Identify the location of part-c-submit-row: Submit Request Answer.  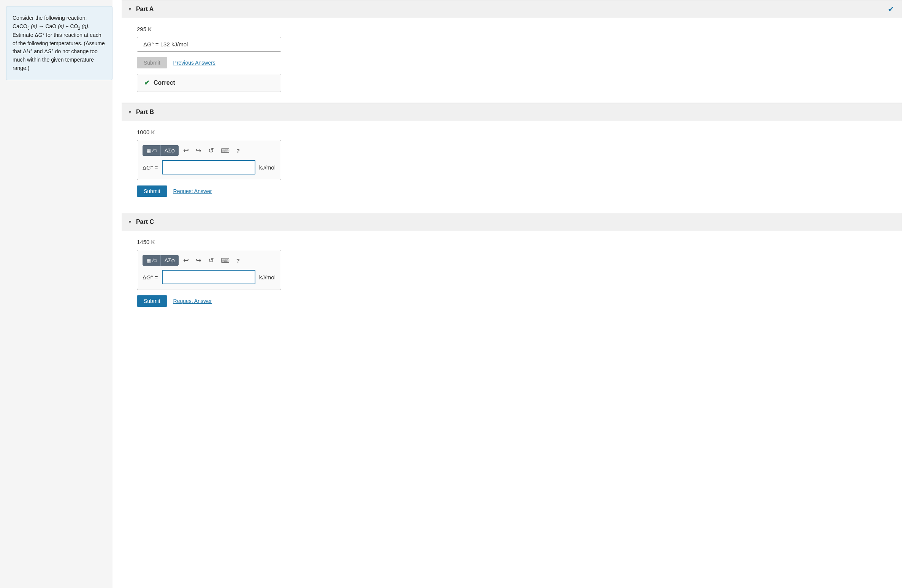
(512, 301).